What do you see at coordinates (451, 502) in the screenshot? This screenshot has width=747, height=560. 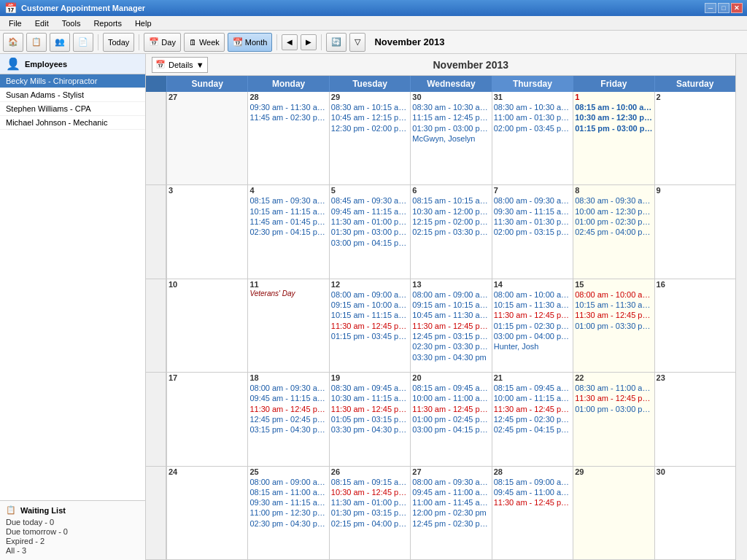 I see `appointment-2: 11:00 am - 11:45 am Lee, Jenna` at bounding box center [451, 502].